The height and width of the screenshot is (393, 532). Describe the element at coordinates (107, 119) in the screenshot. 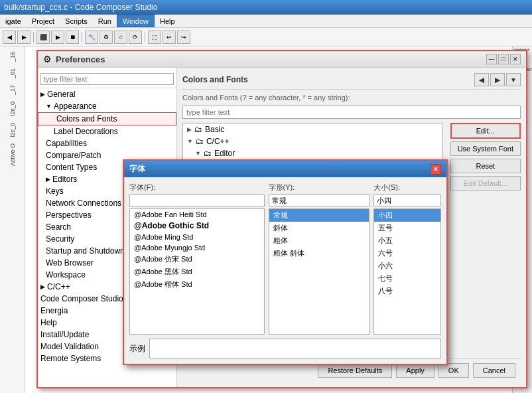

I see `tree-item-colors-fonts: Colors and Fonts` at that location.